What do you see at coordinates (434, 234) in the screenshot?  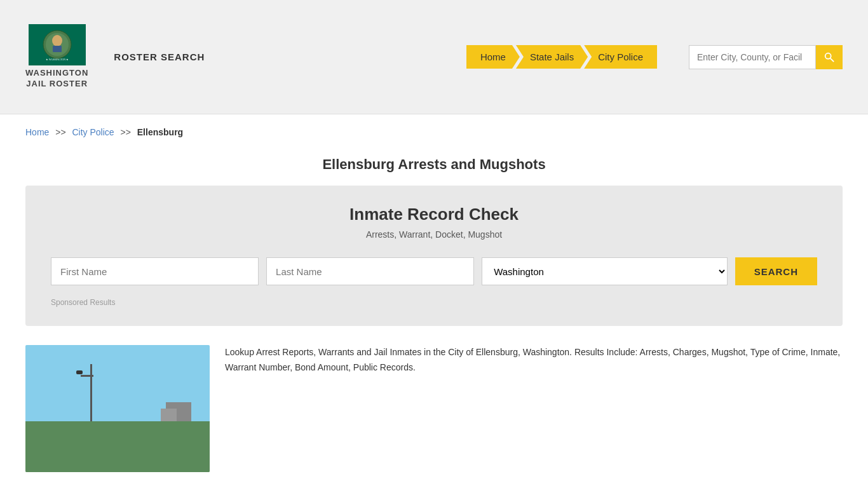 I see `record-check-subtitle: Arrests, Warrant, Docket, Mugshot` at bounding box center [434, 234].